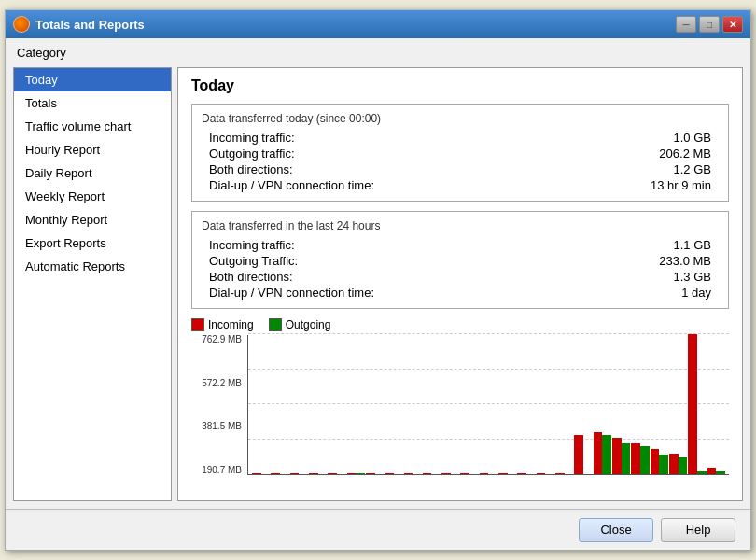 The height and width of the screenshot is (560, 756). What do you see at coordinates (460, 185) in the screenshot?
I see `data-row: Dial-up / VPN connection time:13 hr 9 mi…` at bounding box center [460, 185].